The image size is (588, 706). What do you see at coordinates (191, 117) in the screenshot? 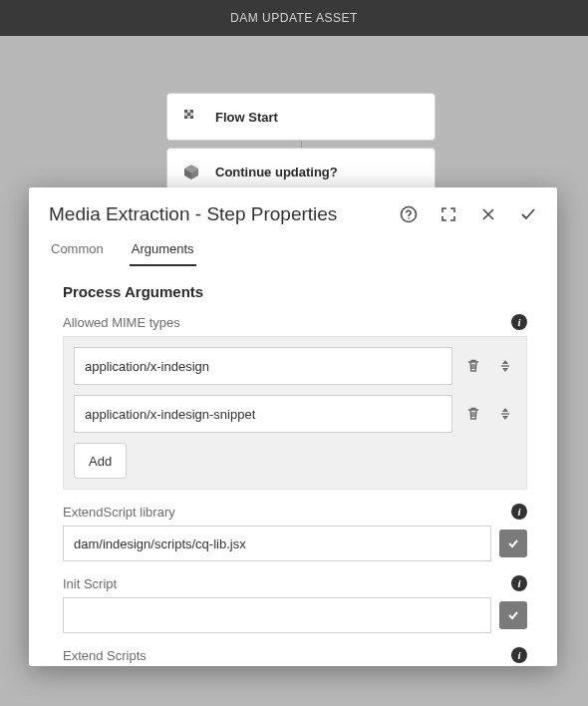
I see `flag-icon` at bounding box center [191, 117].